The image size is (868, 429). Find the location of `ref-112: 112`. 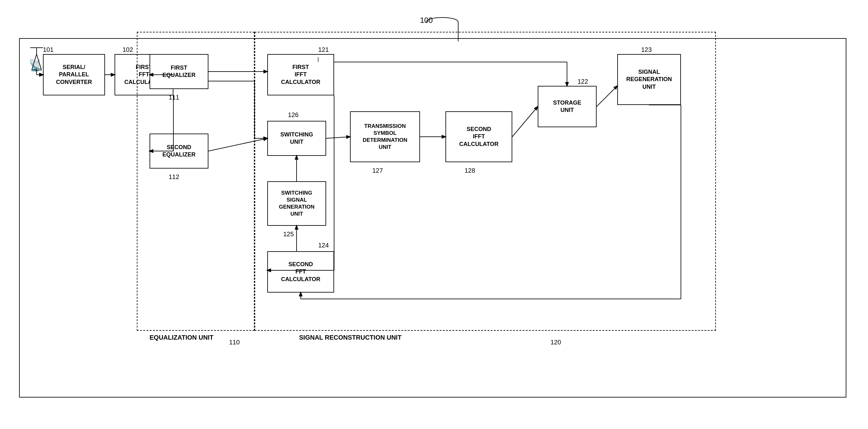

ref-112: 112 is located at coordinates (174, 177).